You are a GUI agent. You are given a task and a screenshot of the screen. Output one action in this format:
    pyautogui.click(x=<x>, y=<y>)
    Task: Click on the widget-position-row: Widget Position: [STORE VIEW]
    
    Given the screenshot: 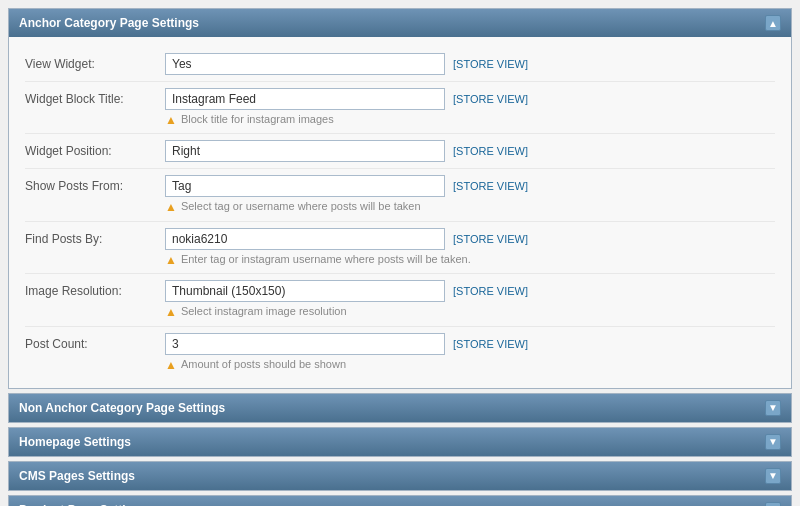 What is the action you would take?
    pyautogui.click(x=400, y=152)
    